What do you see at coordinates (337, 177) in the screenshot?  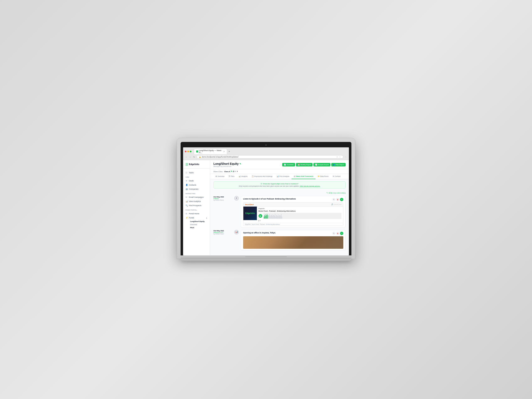 I see `tab-contact: ✉ Contact` at bounding box center [337, 177].